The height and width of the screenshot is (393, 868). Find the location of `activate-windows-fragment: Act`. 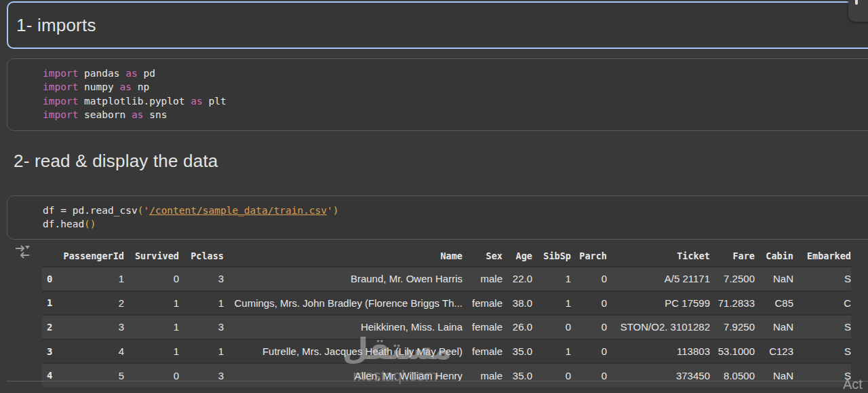

activate-windows-fragment: Act is located at coordinates (853, 384).